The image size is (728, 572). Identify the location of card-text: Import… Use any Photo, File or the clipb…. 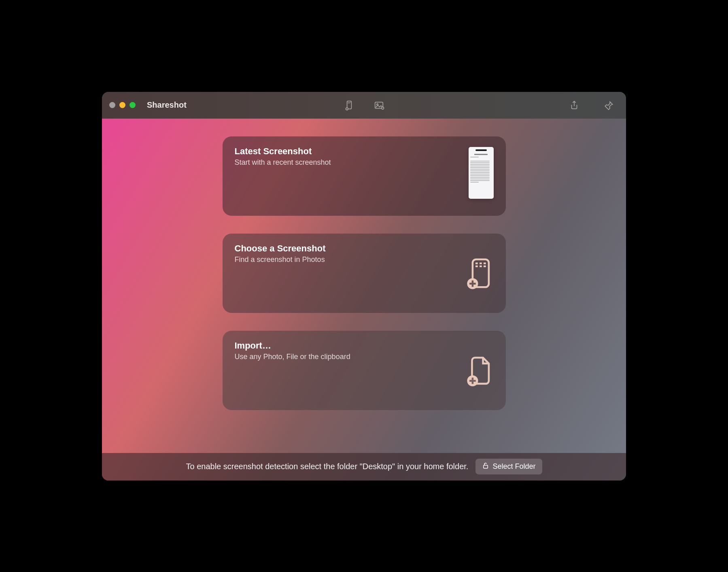
(293, 351).